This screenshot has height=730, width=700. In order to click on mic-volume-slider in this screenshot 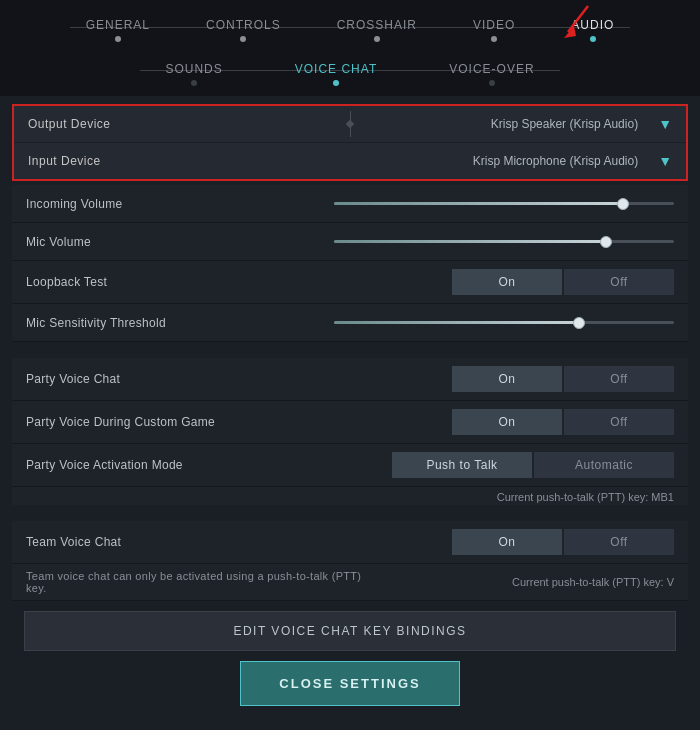, I will do `click(504, 242)`.